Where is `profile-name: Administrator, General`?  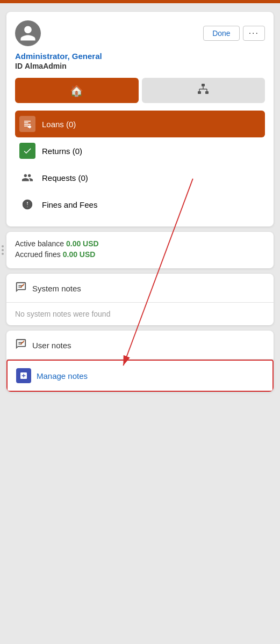
profile-name: Administrator, General is located at coordinates (140, 56).